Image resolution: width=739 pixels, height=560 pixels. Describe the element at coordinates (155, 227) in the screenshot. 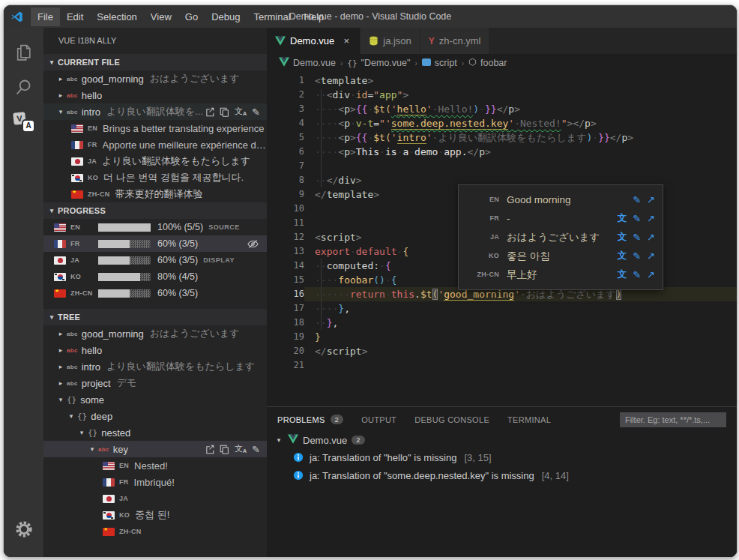

I see `progress-row-en: EN100% (5/5)SOURCE` at that location.